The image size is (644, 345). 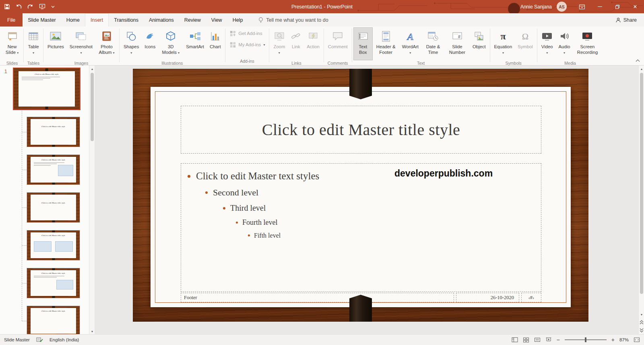 I want to click on language-indicator: English (India), so click(x=64, y=340).